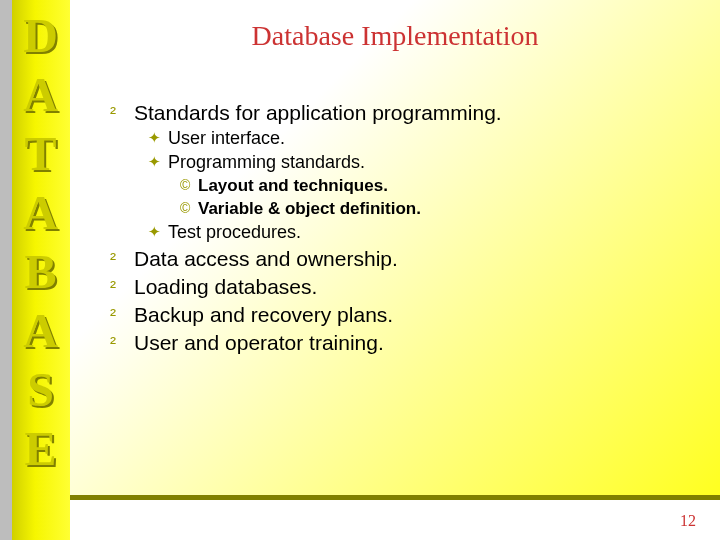 This screenshot has width=720, height=540. I want to click on bullet-l2: ✦ User interface., so click(419, 138).